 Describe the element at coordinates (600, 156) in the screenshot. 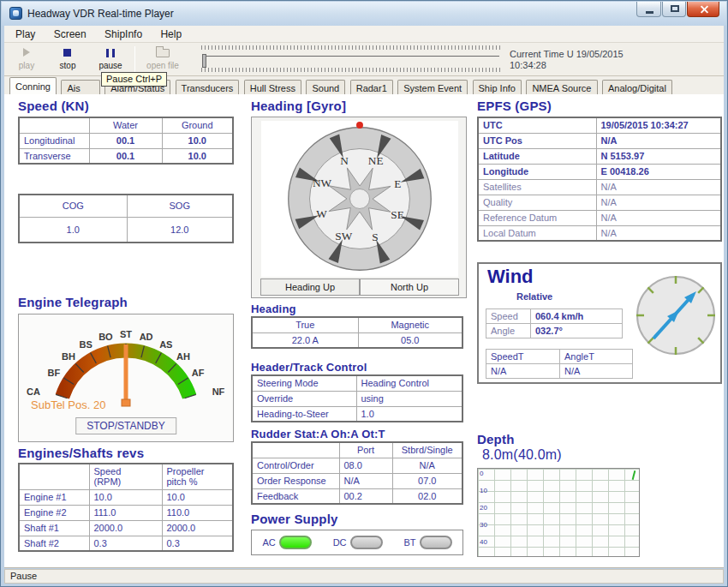

I see `table-row: LatitudeN 5153.97` at that location.